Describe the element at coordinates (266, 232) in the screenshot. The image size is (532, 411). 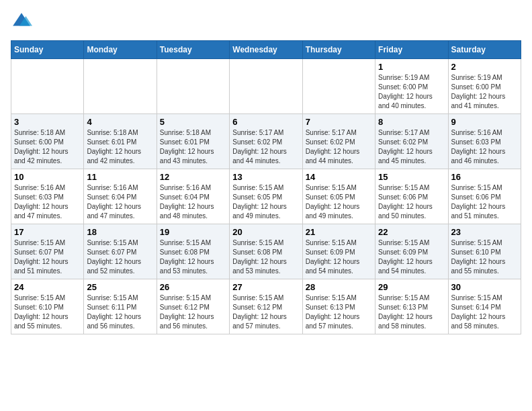
I see `day-number: 20` at that location.